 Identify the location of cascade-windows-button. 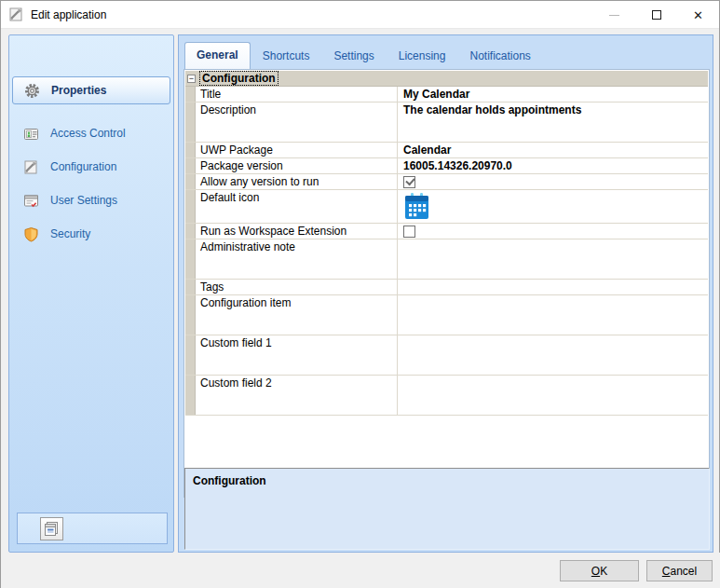
(52, 529).